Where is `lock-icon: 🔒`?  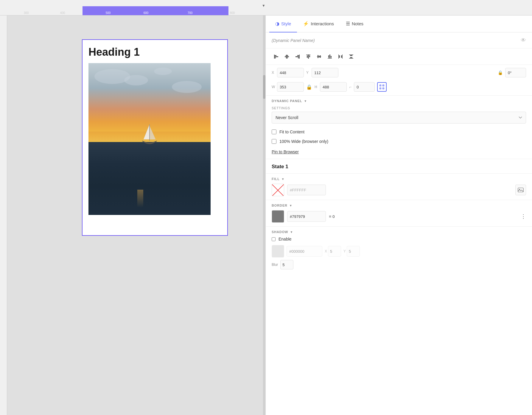
lock-icon: 🔒 is located at coordinates (500, 73).